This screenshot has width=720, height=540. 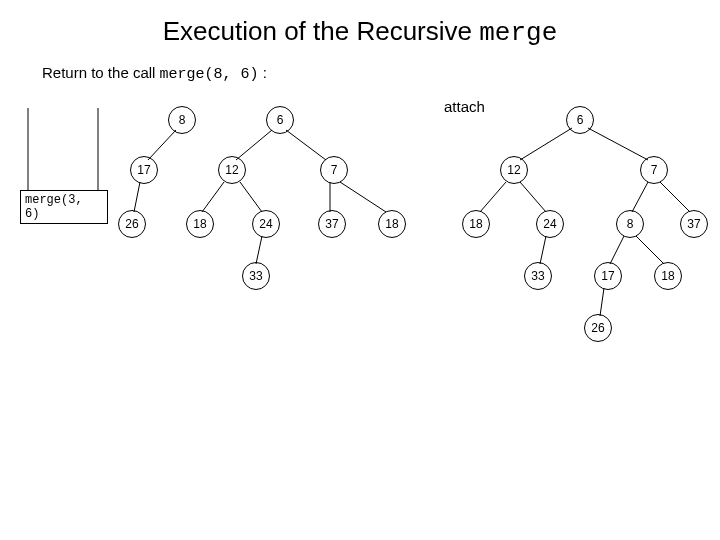 I want to click on left-node-17: 17, so click(x=144, y=170).